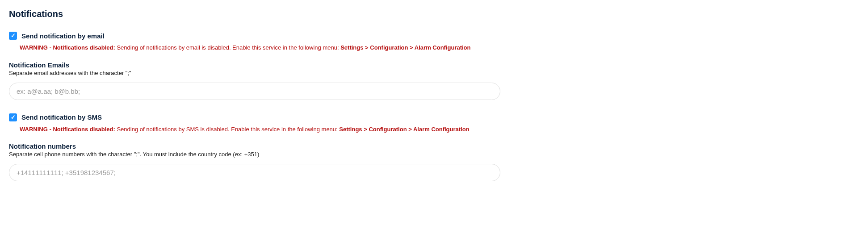 This screenshot has width=868, height=246. What do you see at coordinates (227, 129) in the screenshot?
I see `sms-warning-body: Sending of notifications by SMS is disab…` at bounding box center [227, 129].